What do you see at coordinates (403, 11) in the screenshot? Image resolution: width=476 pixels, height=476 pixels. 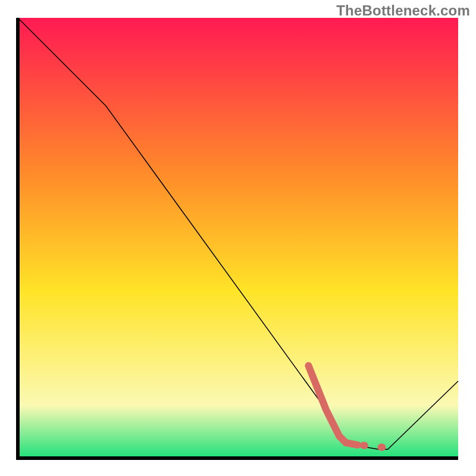 I see `watermark-label: TheBottleneck.com` at bounding box center [403, 11].